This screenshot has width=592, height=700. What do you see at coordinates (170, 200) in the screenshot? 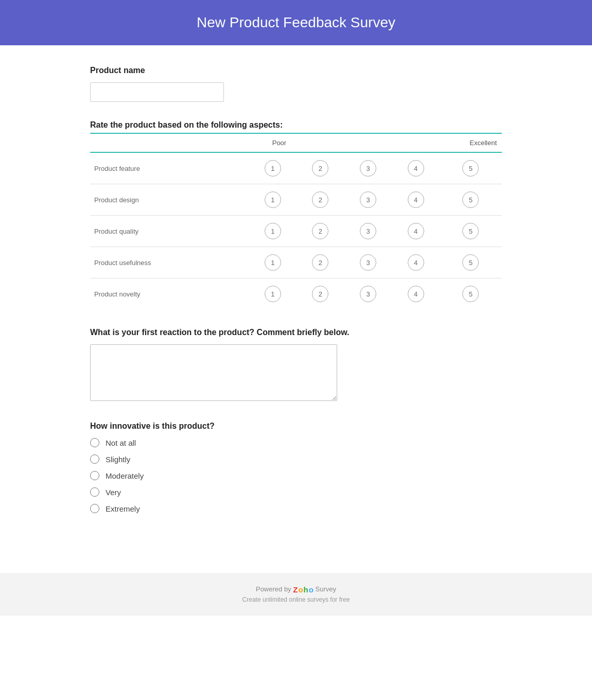
I see `rating-row-label: Product design` at bounding box center [170, 200].